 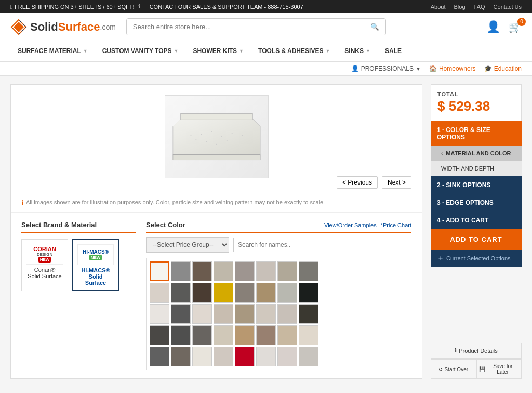 What do you see at coordinates (278, 314) in the screenshot?
I see `color-grid` at bounding box center [278, 314].